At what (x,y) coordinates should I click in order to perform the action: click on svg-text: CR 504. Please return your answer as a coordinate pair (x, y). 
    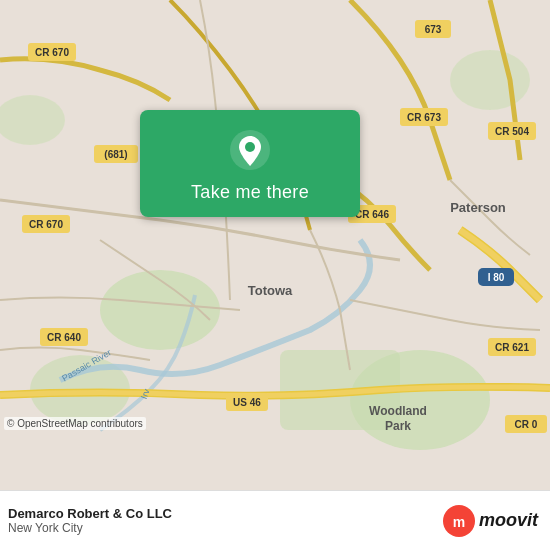
    Looking at the image, I should click on (512, 132).